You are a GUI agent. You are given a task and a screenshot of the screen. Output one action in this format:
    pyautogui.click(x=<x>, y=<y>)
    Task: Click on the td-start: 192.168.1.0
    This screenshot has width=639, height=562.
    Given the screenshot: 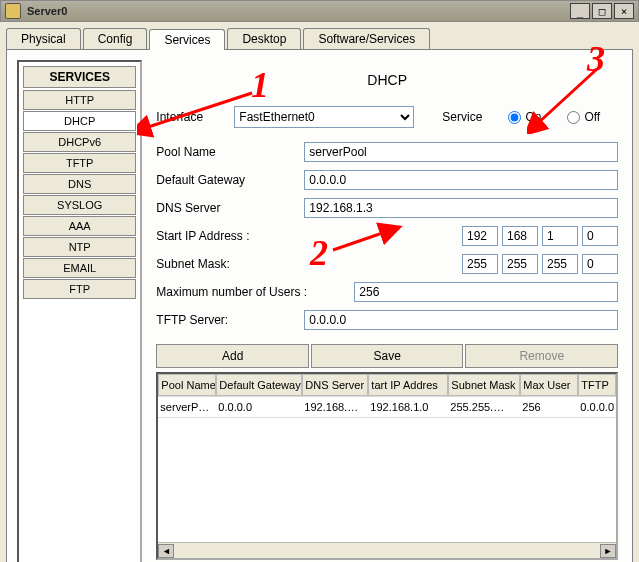 What is the action you would take?
    pyautogui.click(x=408, y=407)
    